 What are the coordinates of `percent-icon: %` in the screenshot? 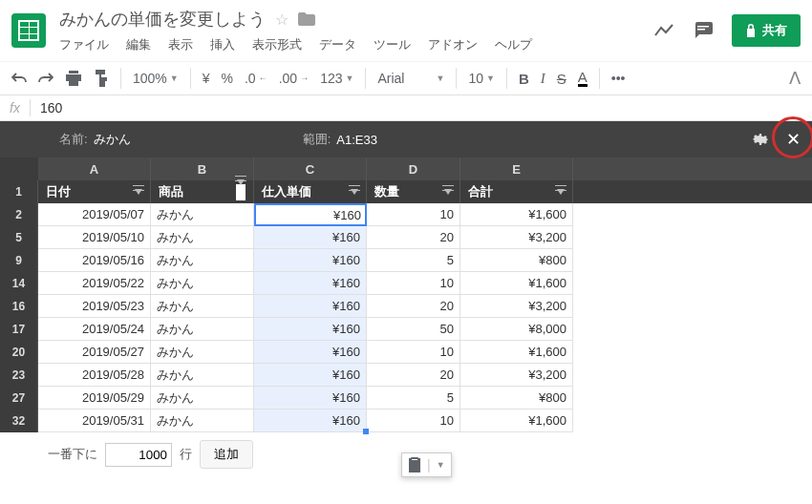 It's located at (227, 78).